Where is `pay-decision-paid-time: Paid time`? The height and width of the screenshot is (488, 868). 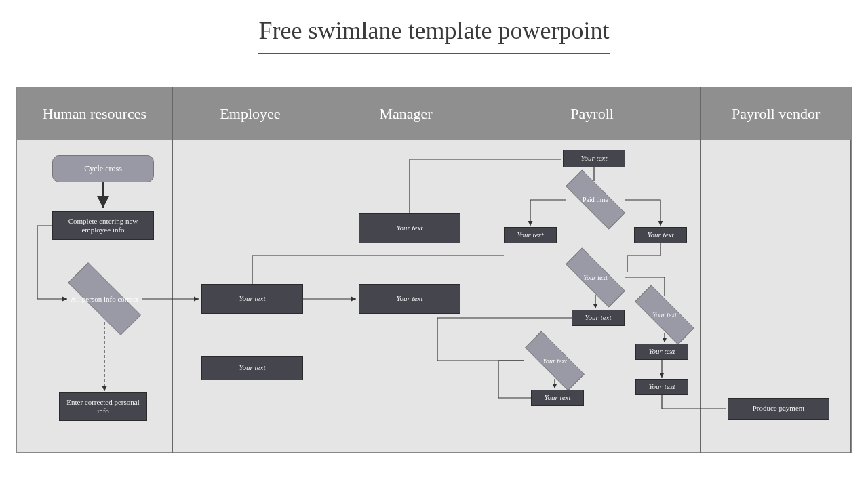 pay-decision-paid-time: Paid time is located at coordinates (595, 199).